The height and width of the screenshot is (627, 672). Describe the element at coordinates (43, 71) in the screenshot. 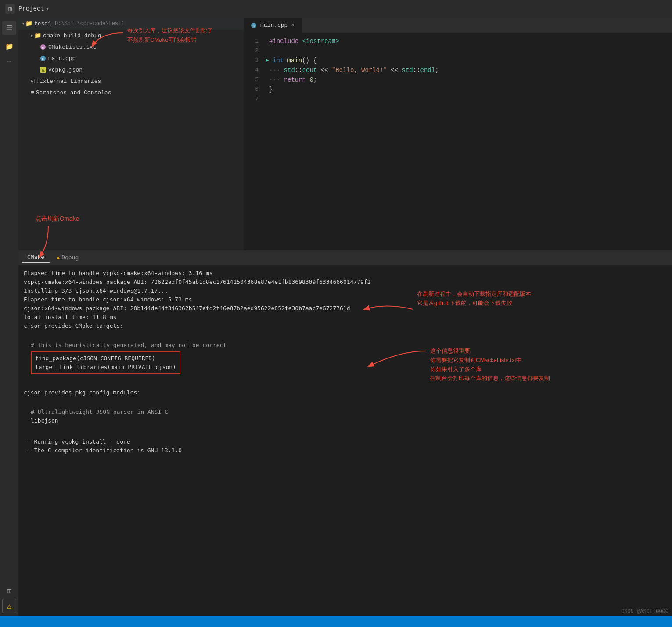

I see `svg-text: js` at that location.